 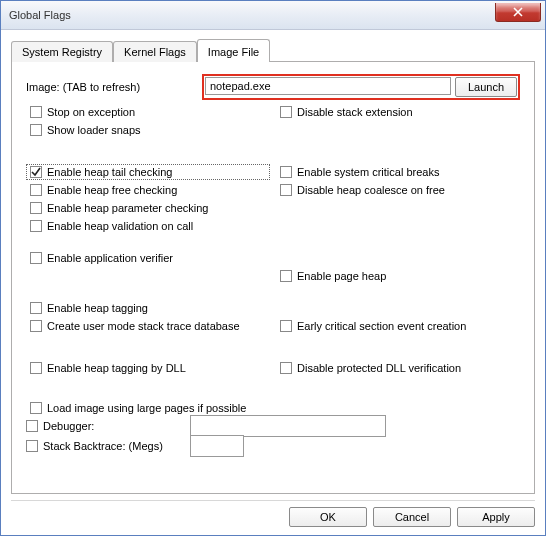 What do you see at coordinates (106, 446) in the screenshot?
I see `chk-backtrace: Stack Backtrace: (Megs)` at bounding box center [106, 446].